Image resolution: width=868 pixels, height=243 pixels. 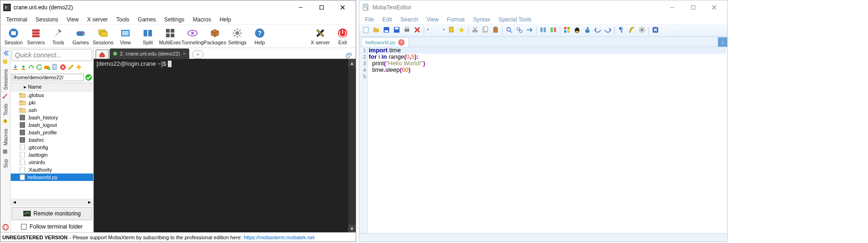 I want to click on follow-terminal-checkbox: Follow terminal folder, so click(x=52, y=227).